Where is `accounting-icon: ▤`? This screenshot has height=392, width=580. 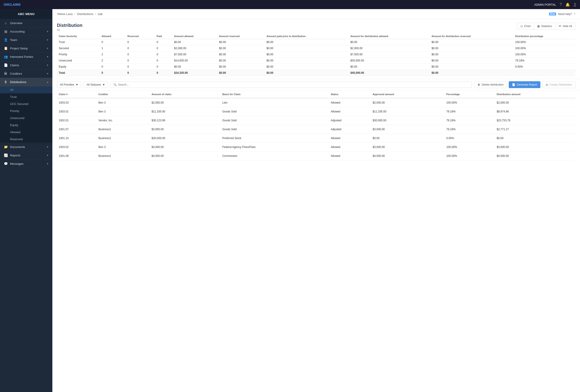
accounting-icon: ▤ is located at coordinates (6, 31).